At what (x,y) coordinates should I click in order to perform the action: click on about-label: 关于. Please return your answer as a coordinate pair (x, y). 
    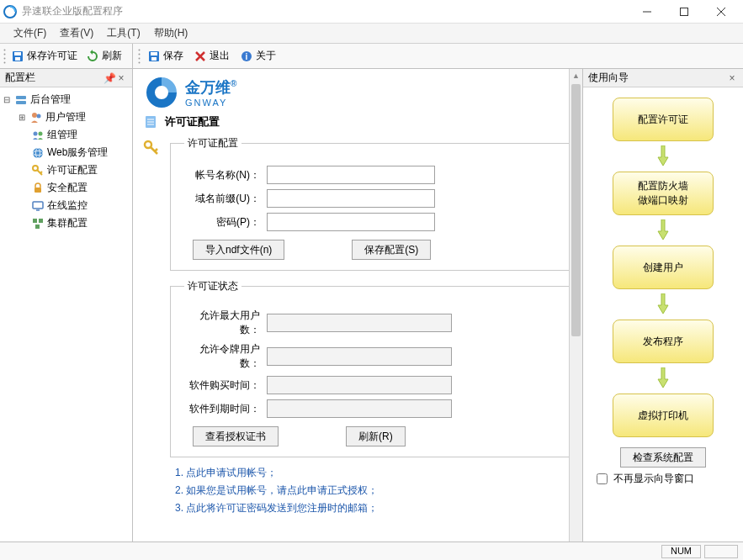
    Looking at the image, I should click on (266, 55).